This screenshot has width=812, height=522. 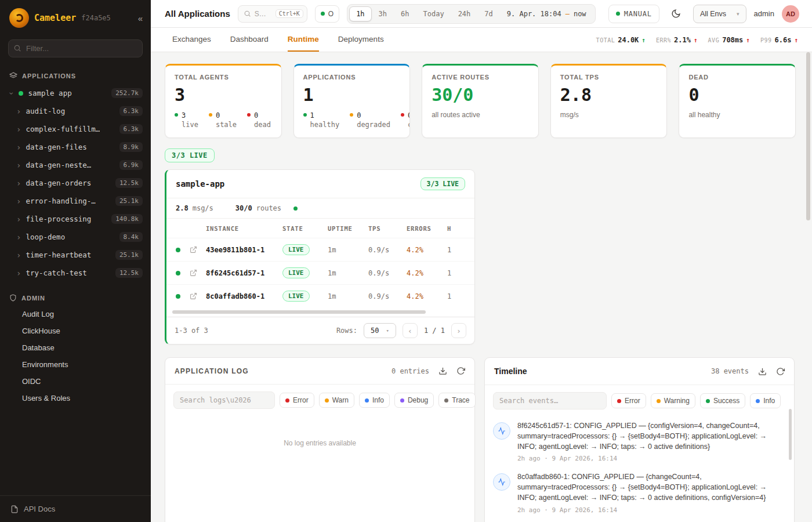 I want to click on global-search: S… Ctrl+K, so click(x=273, y=14).